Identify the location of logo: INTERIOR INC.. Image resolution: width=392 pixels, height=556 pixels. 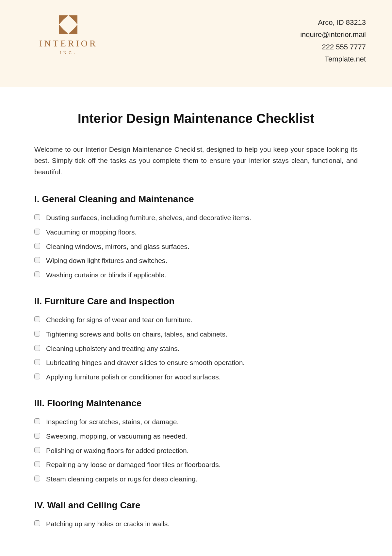
(69, 35).